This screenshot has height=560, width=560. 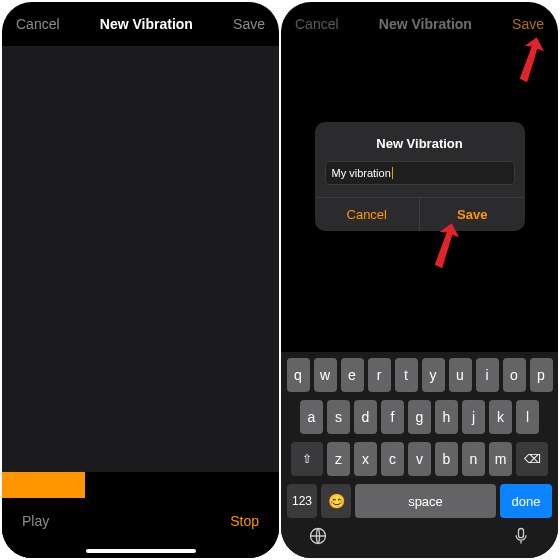 What do you see at coordinates (366, 417) in the screenshot?
I see `key-d: d` at bounding box center [366, 417].